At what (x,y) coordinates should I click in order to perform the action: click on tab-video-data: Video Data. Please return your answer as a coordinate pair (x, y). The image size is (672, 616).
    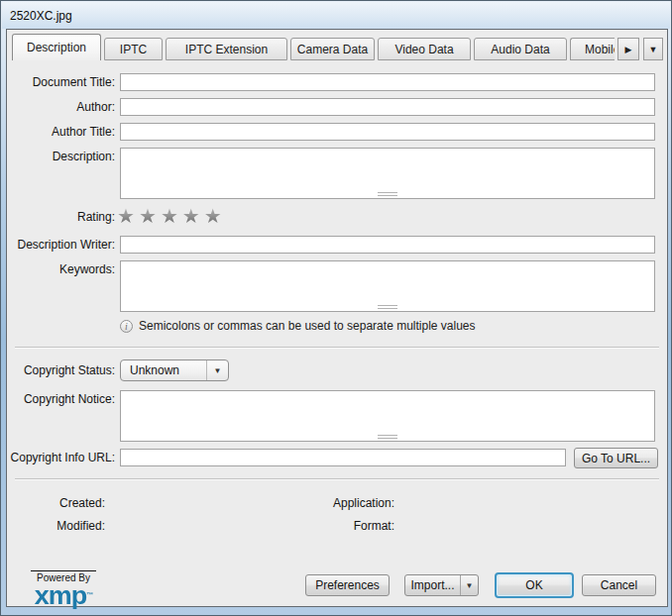
    Looking at the image, I should click on (424, 50).